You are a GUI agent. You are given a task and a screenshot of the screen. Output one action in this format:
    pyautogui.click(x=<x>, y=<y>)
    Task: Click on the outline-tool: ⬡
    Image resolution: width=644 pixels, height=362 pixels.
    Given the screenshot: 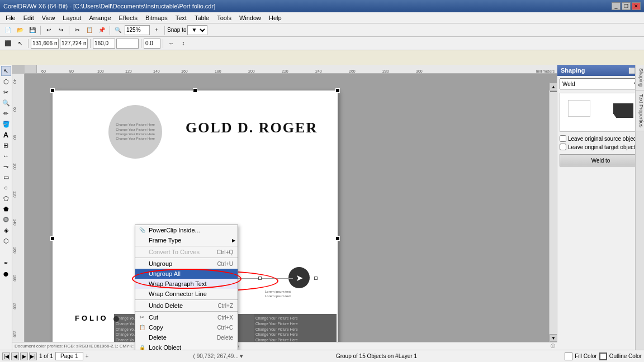 What is the action you would take?
    pyautogui.click(x=6, y=241)
    